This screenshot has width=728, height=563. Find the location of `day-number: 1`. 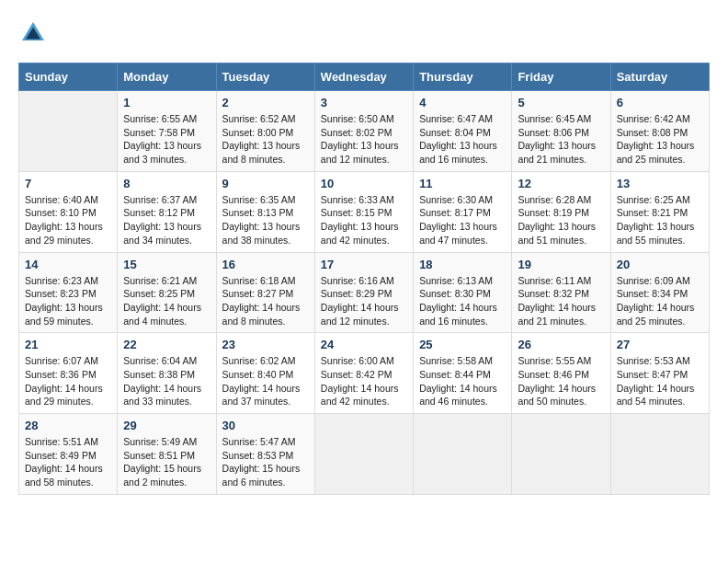

day-number: 1 is located at coordinates (166, 103).